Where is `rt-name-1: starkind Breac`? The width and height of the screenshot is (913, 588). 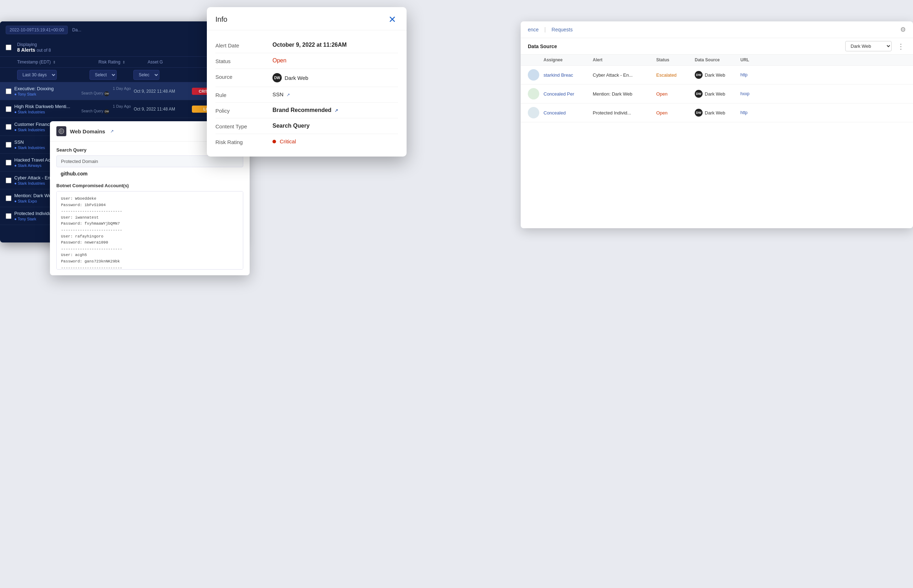 rt-name-1: starkind Breac is located at coordinates (567, 75).